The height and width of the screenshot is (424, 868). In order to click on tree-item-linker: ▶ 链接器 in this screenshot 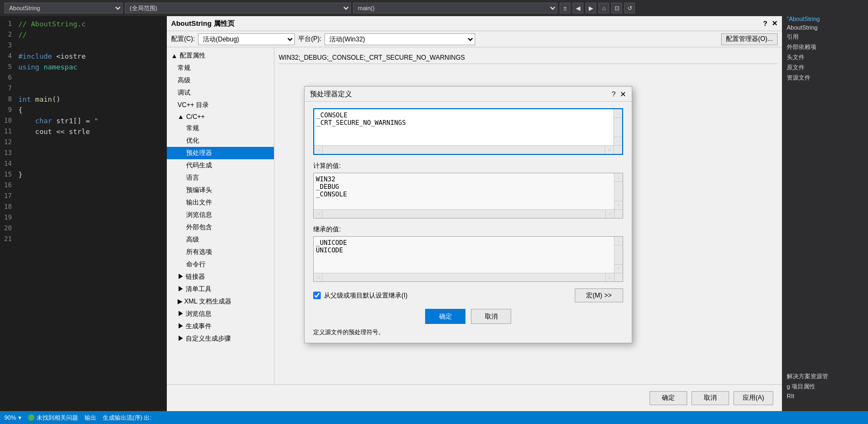, I will do `click(221, 277)`.